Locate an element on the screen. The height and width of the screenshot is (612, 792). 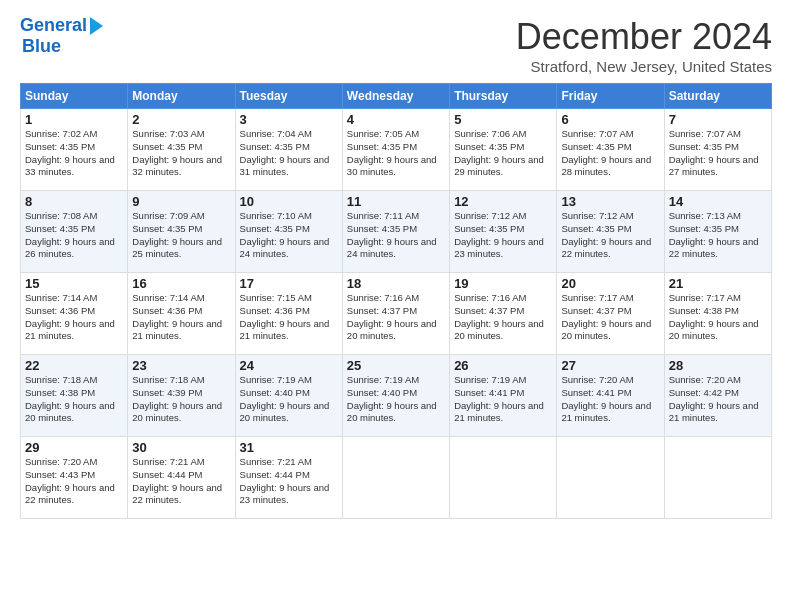
week-row-2: 8 Sunrise: 7:08 AM Sunset: 4:35 PM Dayli… is located at coordinates (396, 232).